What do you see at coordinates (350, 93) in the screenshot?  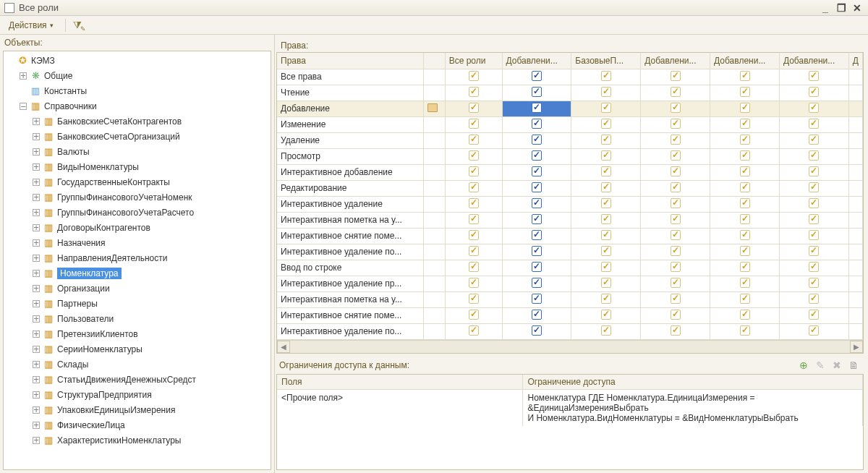 I see `rights-row-label: Чтение` at bounding box center [350, 93].